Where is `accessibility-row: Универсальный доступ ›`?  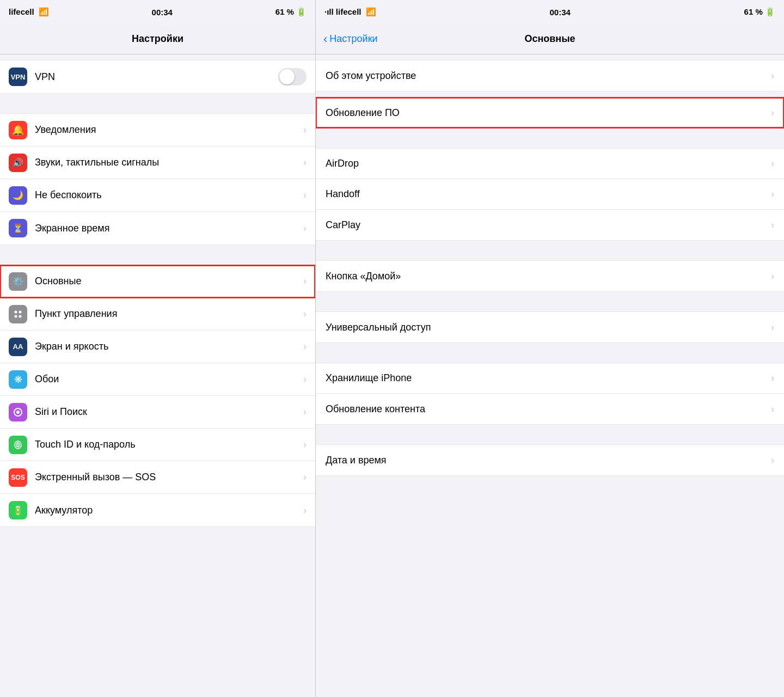 accessibility-row: Универсальный доступ › is located at coordinates (550, 327).